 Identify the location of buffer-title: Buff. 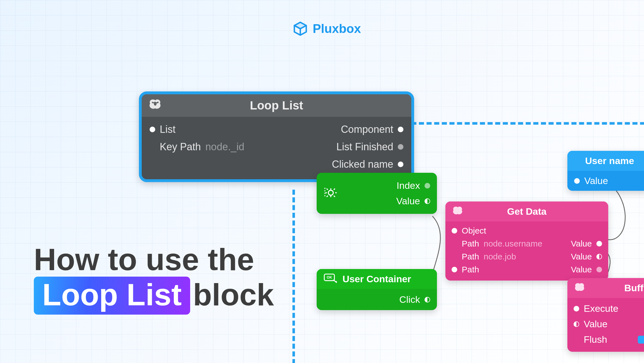
(634, 288).